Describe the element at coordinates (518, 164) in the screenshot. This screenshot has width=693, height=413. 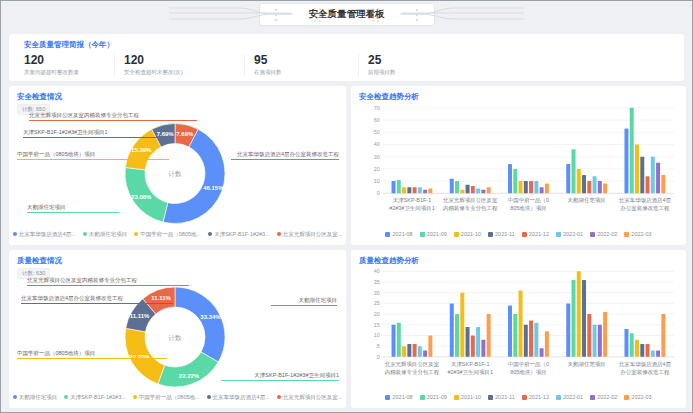
I see `bar-chart-canvas: 010203040506070天津SKP-B1F-1#2#3#卫生间项目1北京光…` at that location.